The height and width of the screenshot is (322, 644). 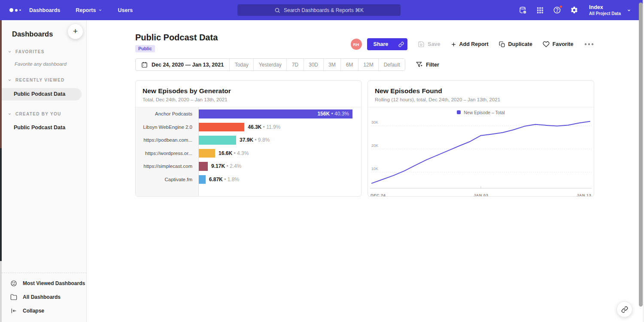 I want to click on add-dashboard-button: +, so click(x=76, y=32).